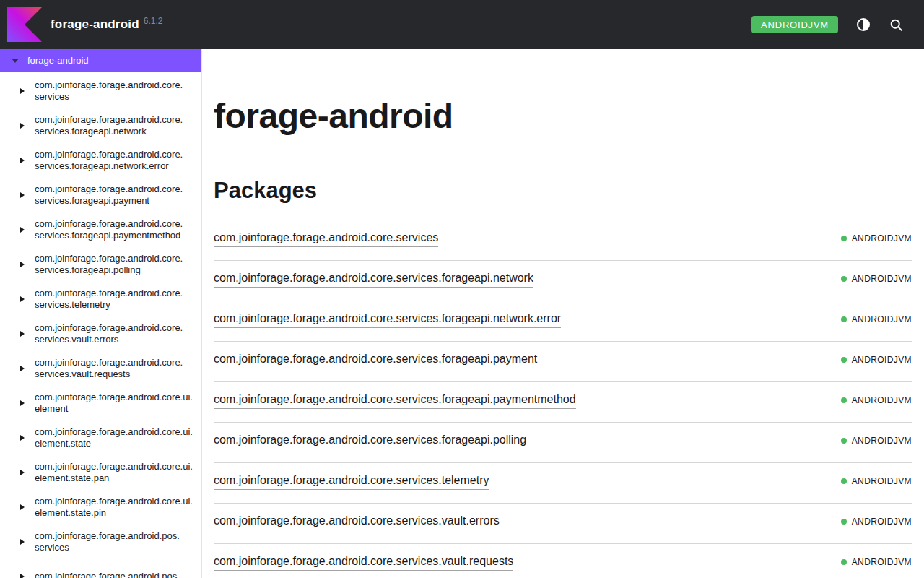 The width and height of the screenshot is (924, 578). Describe the element at coordinates (897, 25) in the screenshot. I see `search-icon` at that location.